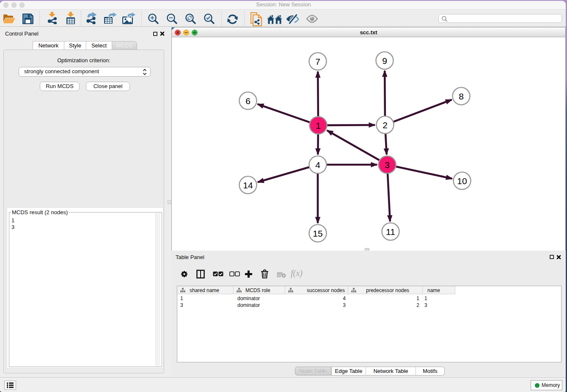 The height and width of the screenshot is (392, 567). What do you see at coordinates (385, 61) in the screenshot?
I see `svg-text: 9` at bounding box center [385, 61].